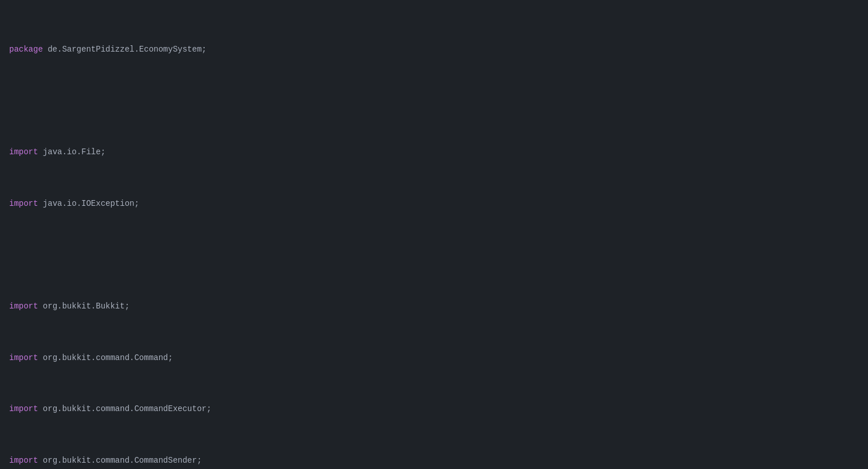 The width and height of the screenshot is (868, 469). Describe the element at coordinates (434, 409) in the screenshot. I see `line-8: import org.bukkit.command.CommandExecuto…` at that location.